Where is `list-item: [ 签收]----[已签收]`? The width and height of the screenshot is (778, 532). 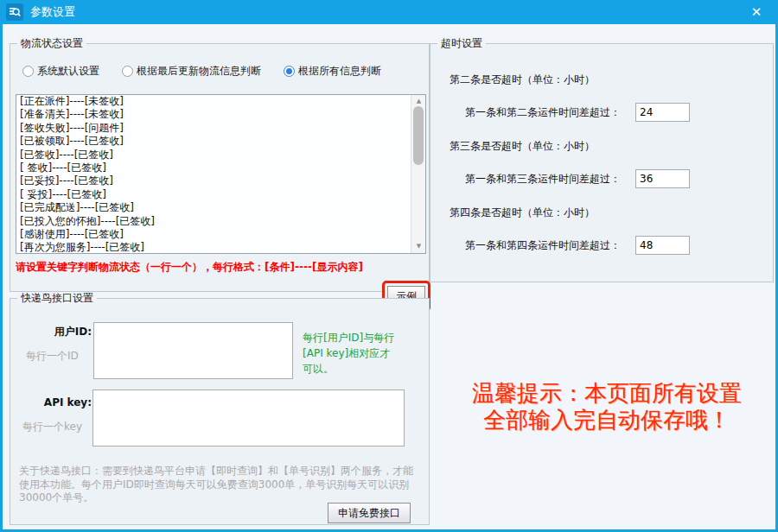
list-item: [ 签收]----[已签收] is located at coordinates (214, 168).